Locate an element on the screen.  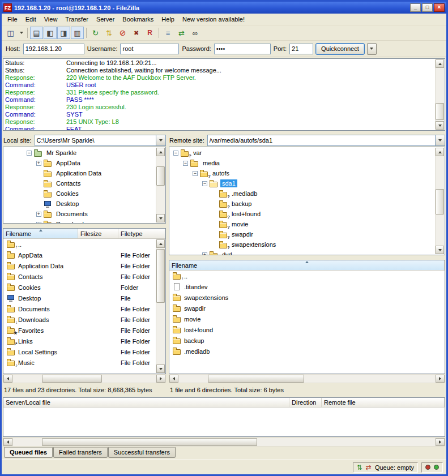
refresh-icon: ↻ is located at coordinates (95, 33).